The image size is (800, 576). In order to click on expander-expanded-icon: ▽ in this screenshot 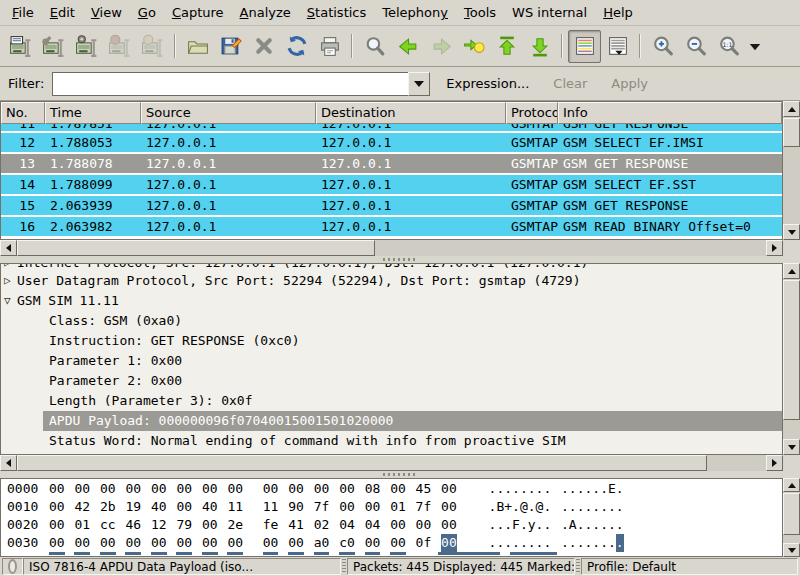, I will do `click(8, 301)`.